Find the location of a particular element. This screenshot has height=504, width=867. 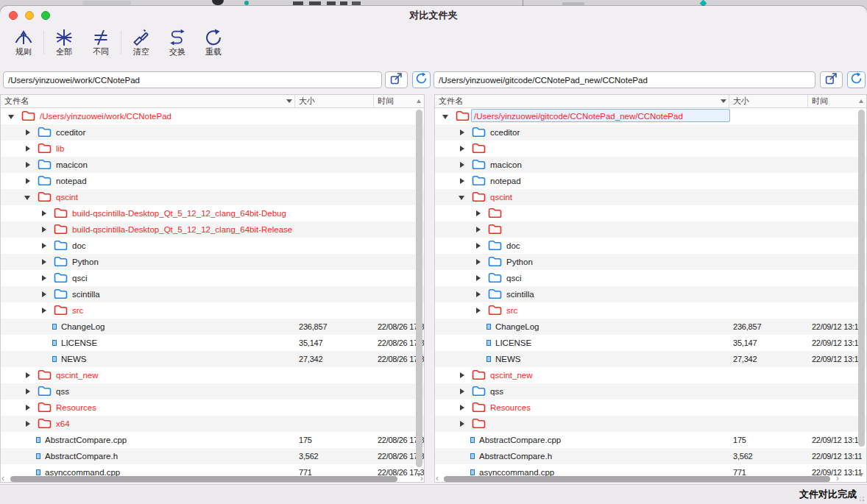

toolbar-select-all-button: 全部 is located at coordinates (64, 45).